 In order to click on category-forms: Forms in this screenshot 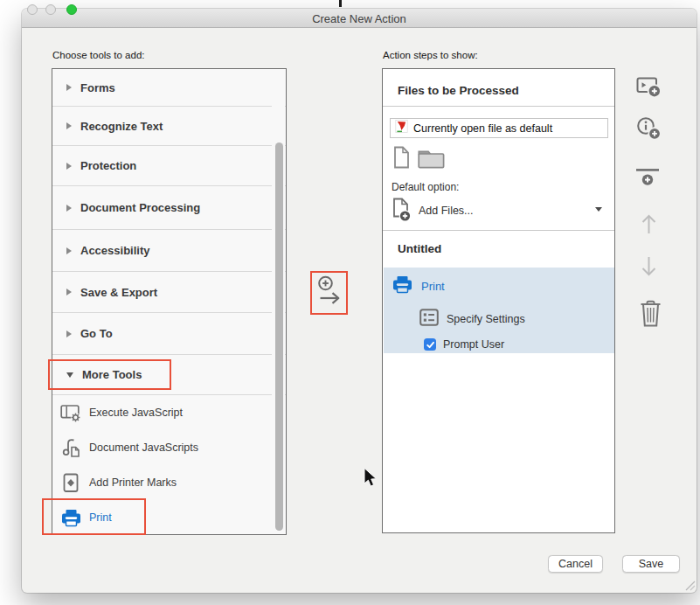, I will do `click(170, 87)`.